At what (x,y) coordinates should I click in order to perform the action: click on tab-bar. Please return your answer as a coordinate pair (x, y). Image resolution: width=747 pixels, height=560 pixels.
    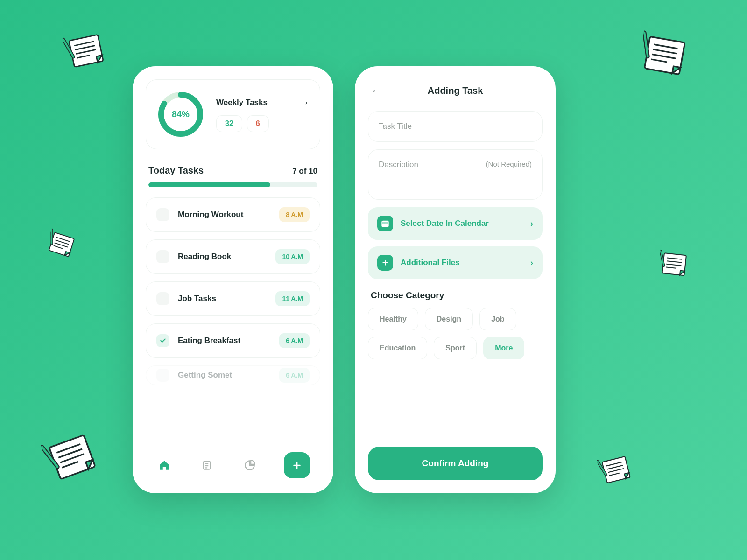
    Looking at the image, I should click on (233, 465).